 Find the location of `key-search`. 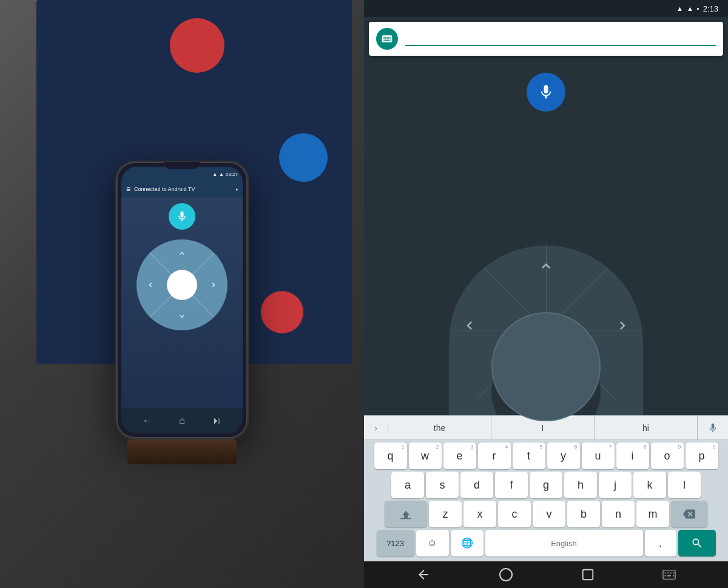

key-search is located at coordinates (697, 543).